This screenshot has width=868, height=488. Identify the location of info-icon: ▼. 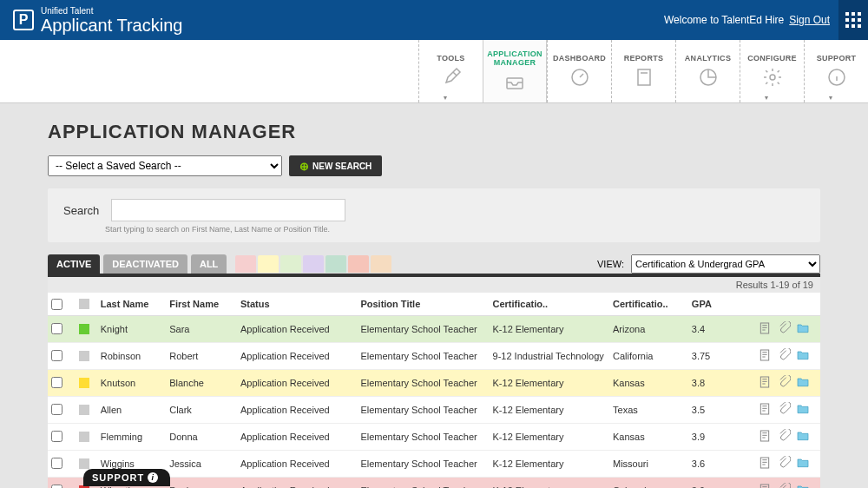
(837, 77).